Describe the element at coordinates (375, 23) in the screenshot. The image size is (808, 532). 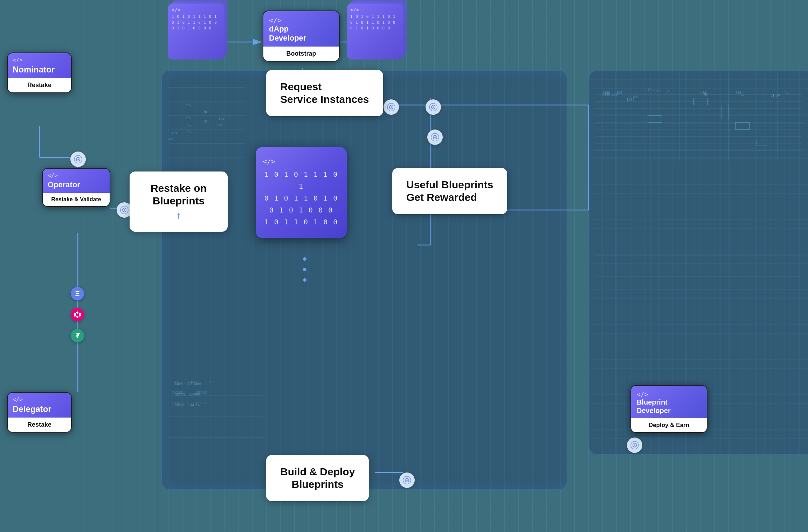
I see `dapp-right-binary: 1 0 1 0 1 1 1 0 1 0 1 0 1 1 0 1 0 0 0 1 …` at that location.